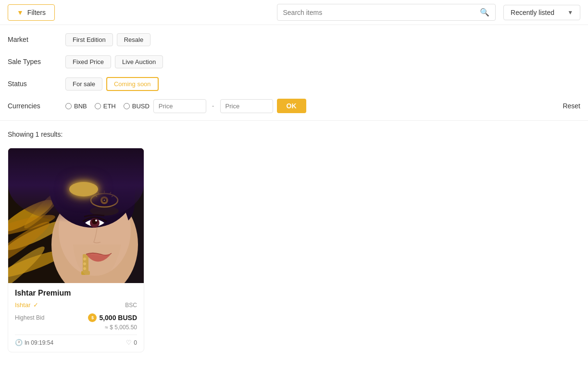 Image resolution: width=588 pixels, height=388 pixels. I want to click on currency-bnb: BNB, so click(76, 106).